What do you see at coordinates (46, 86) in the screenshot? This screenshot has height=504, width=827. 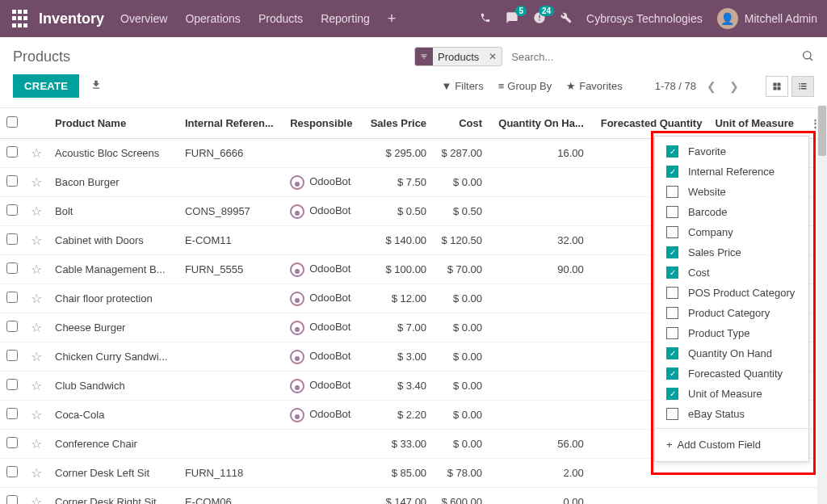 I see `create-button: CREATE` at bounding box center [46, 86].